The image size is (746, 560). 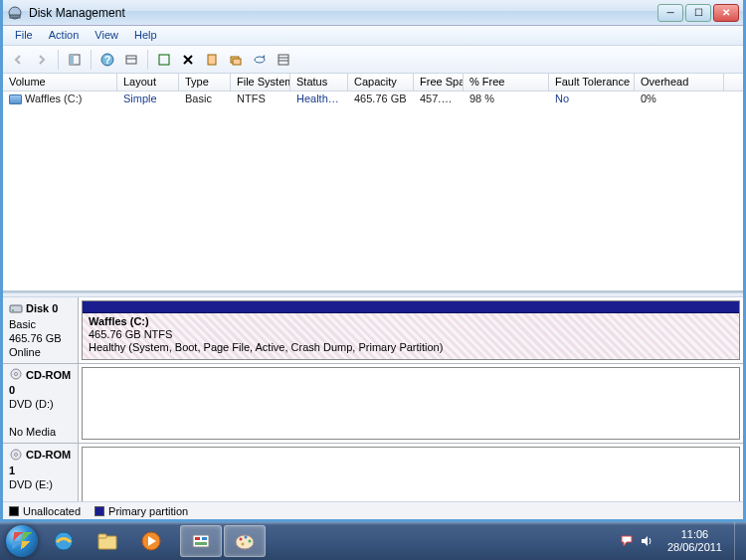 What do you see at coordinates (674, 541) in the screenshot?
I see `system-tray: 11:06 28/06/2011` at bounding box center [674, 541].